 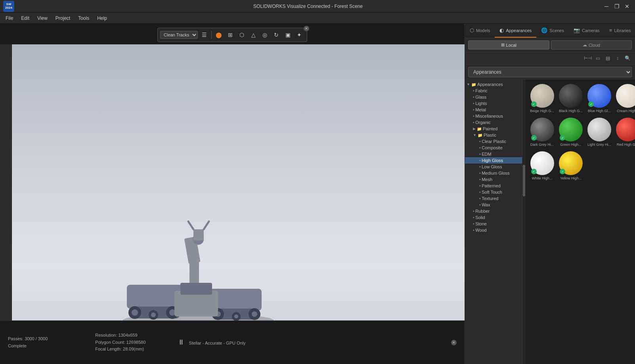 I want to click on panel-scrollbar, so click(x=524, y=222).